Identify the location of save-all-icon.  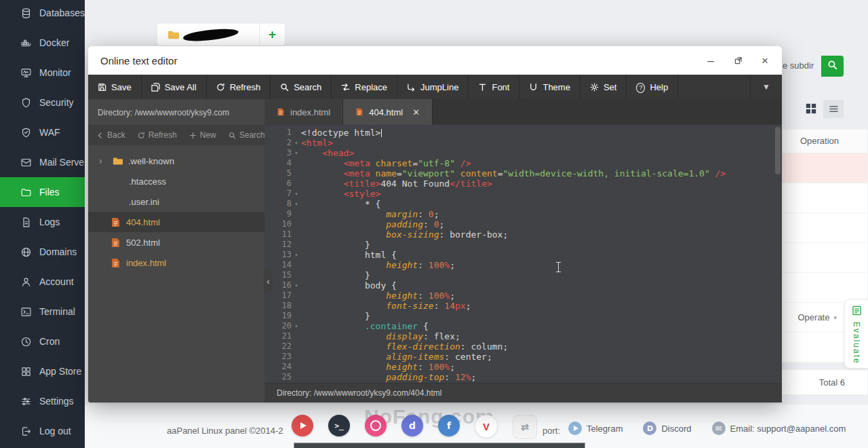
(156, 87).